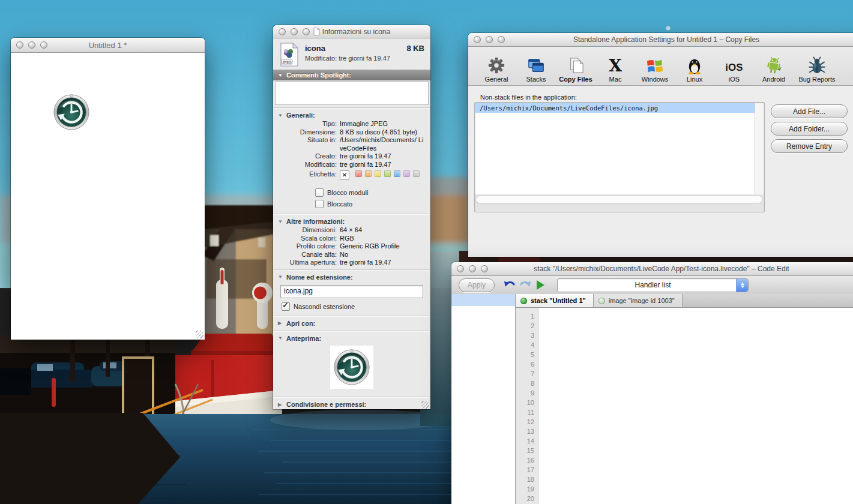  I want to click on info-value: 64 × 64, so click(383, 230).